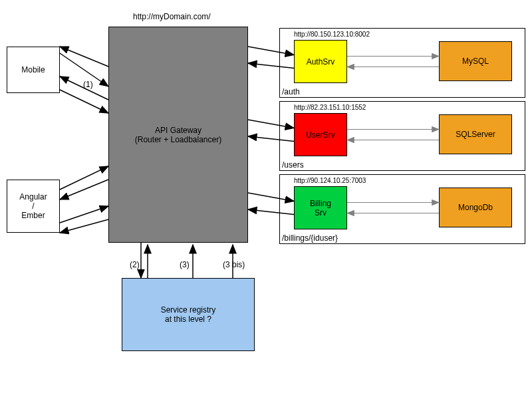 The image size is (532, 399). Describe the element at coordinates (475, 61) in the screenshot. I see `database-box: MySQL` at that location.